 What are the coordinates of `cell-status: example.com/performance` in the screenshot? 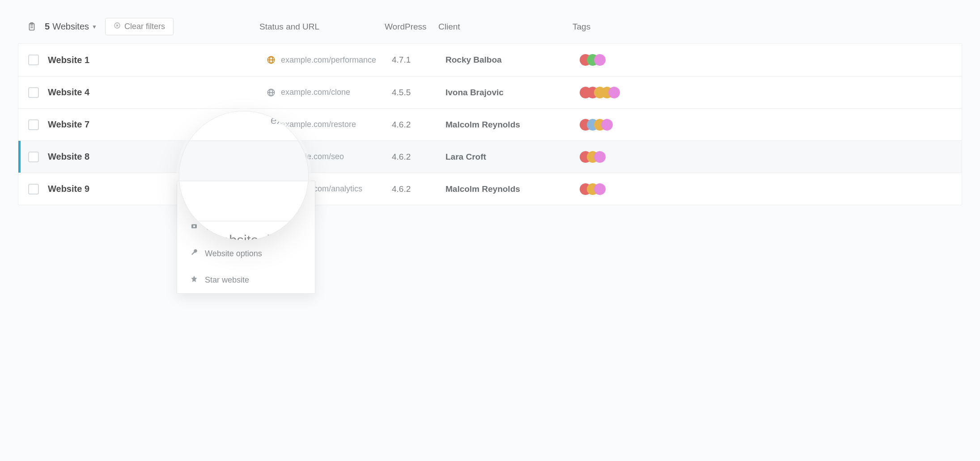 It's located at (329, 60).